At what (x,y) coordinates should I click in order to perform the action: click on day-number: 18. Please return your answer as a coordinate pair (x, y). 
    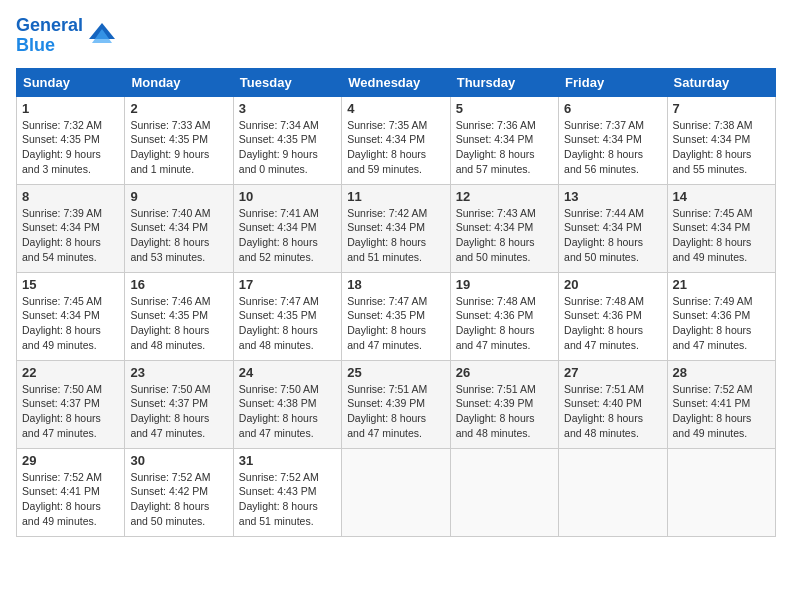
    Looking at the image, I should click on (396, 284).